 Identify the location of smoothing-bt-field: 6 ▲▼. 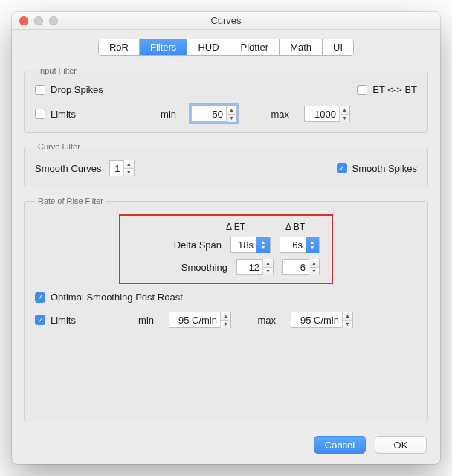
(301, 267).